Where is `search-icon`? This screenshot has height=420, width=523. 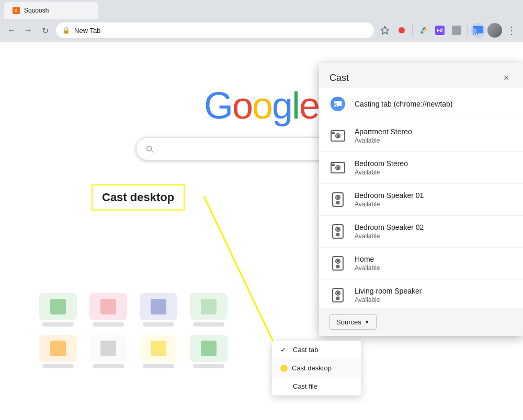
search-icon is located at coordinates (150, 149).